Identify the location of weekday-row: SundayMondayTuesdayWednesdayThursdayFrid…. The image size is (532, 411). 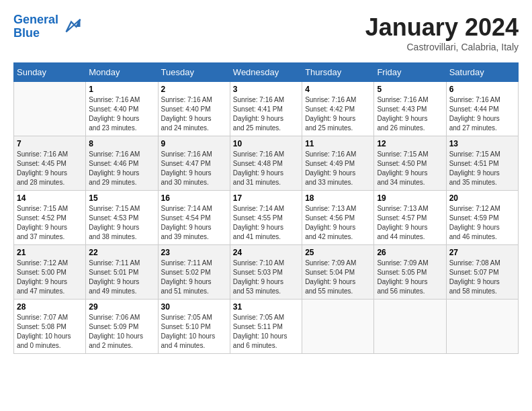
(266, 73).